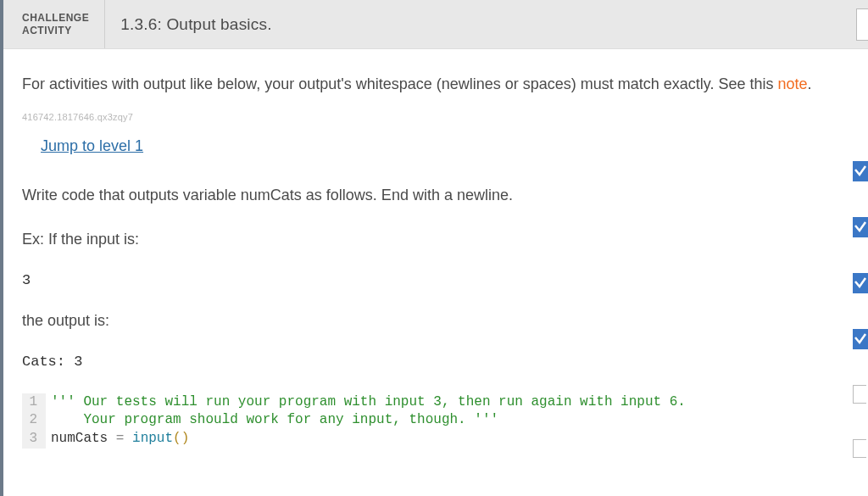  I want to click on code-line: 3numCats = input(), so click(436, 439).